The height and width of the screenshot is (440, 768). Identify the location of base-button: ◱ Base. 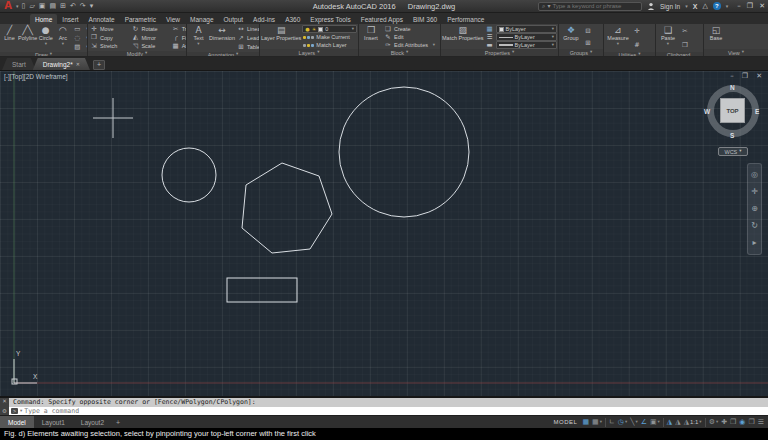
(716, 37).